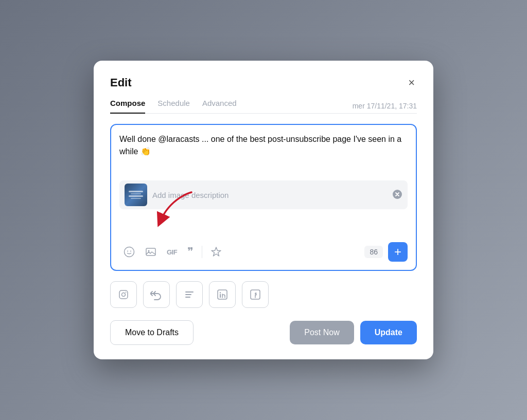  Describe the element at coordinates (136, 195) in the screenshot. I see `image-thumbnail` at that location.